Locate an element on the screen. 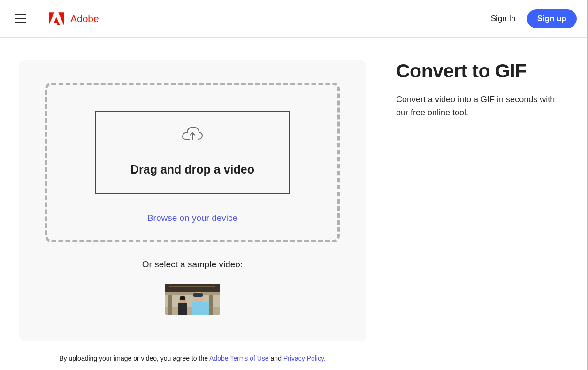 This screenshot has height=370, width=588. drag-drop-label: Drag and drop a video is located at coordinates (192, 170).